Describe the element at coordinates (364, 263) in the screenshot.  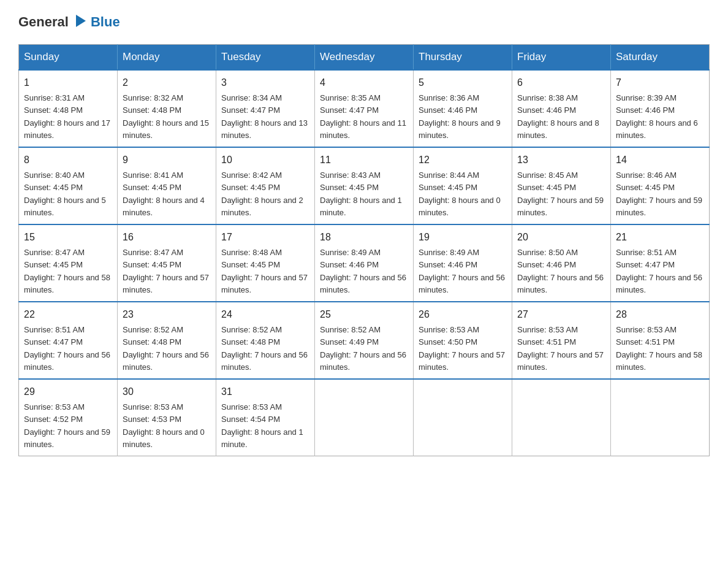
I see `calendar-cell: 18 Sunrise: 8:49 AMSunset: 4:46 PMDaylig…` at that location.